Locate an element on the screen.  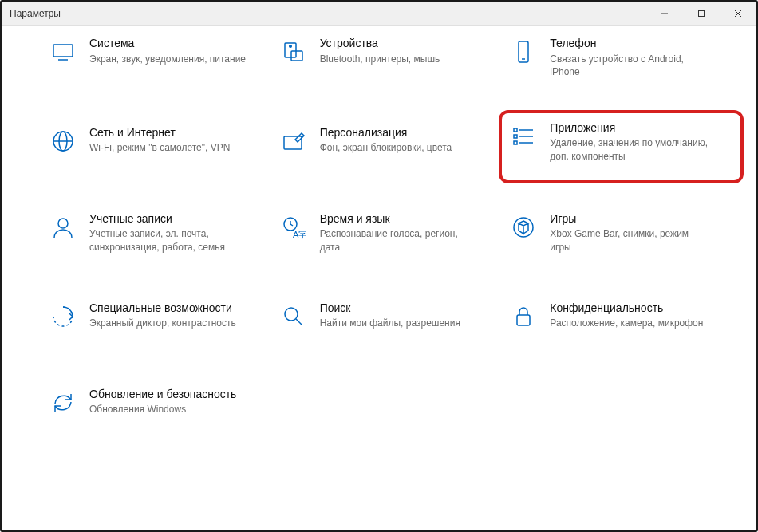
tile-desc: Экранный диктор, контрастность is located at coordinates (163, 323).